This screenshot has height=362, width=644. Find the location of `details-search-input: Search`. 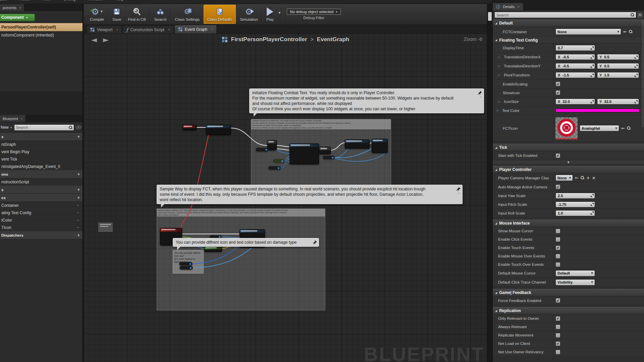

details-search-input: Search is located at coordinates (566, 15).